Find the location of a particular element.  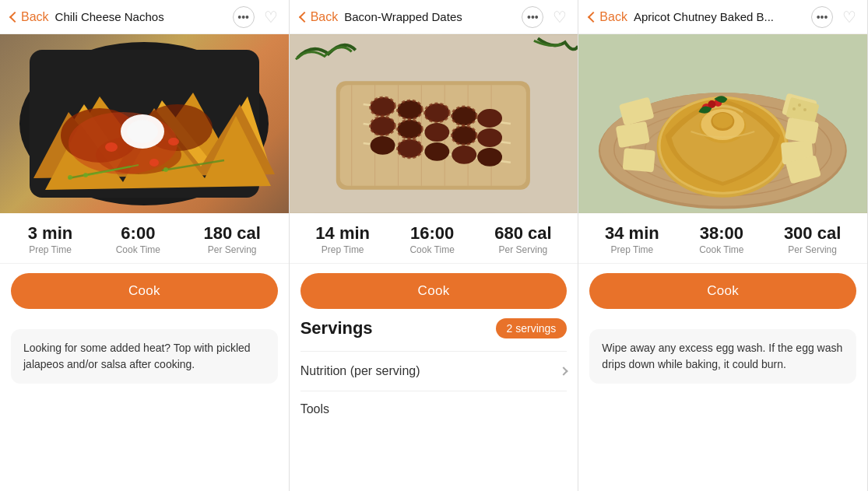

cook-btn-area-brie: Cook is located at coordinates (722, 291).